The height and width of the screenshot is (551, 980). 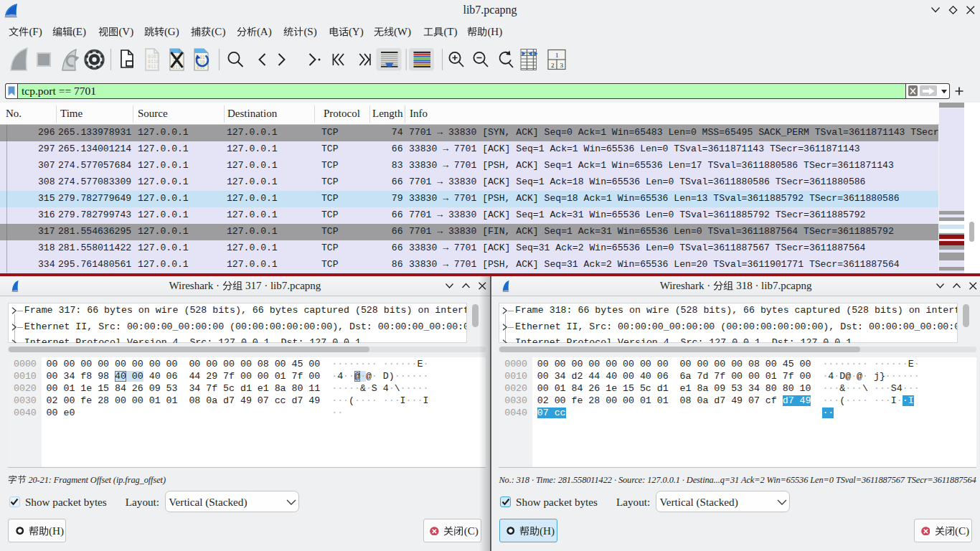 I want to click on svg-text: 1, so click(x=557, y=55).